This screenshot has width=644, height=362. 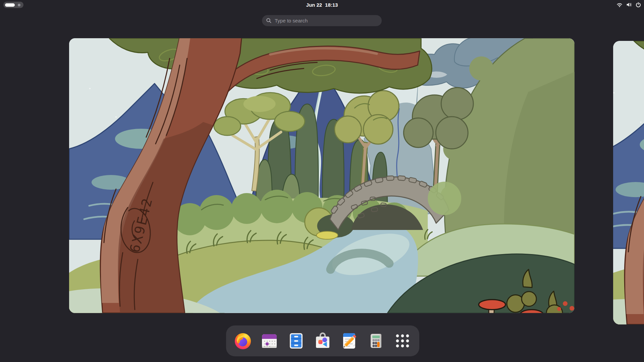 What do you see at coordinates (269, 21) in the screenshot?
I see `search-icon` at bounding box center [269, 21].